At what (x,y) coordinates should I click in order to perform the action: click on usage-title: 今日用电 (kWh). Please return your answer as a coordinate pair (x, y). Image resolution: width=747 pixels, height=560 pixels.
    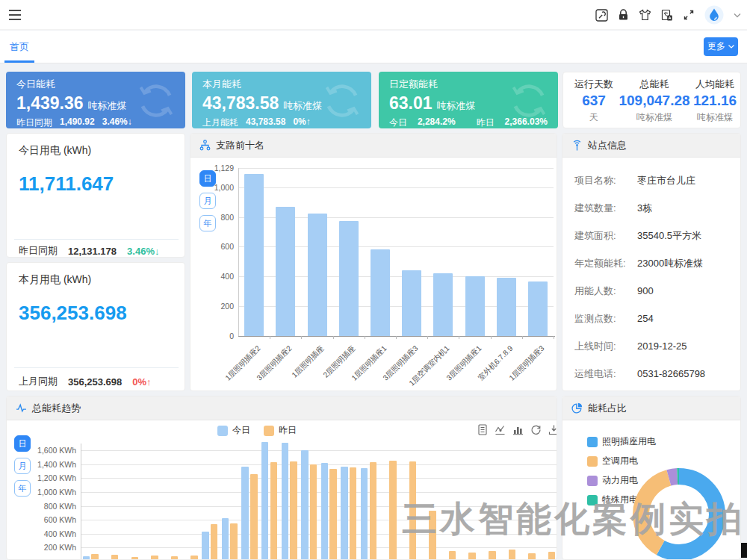
    Looking at the image, I should click on (55, 151).